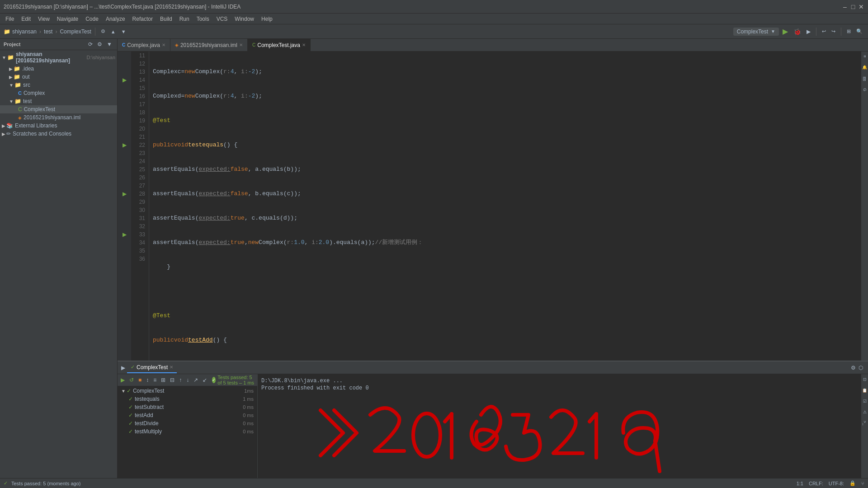  I want to click on sidebar-gear-btn: ⚙, so click(99, 44).